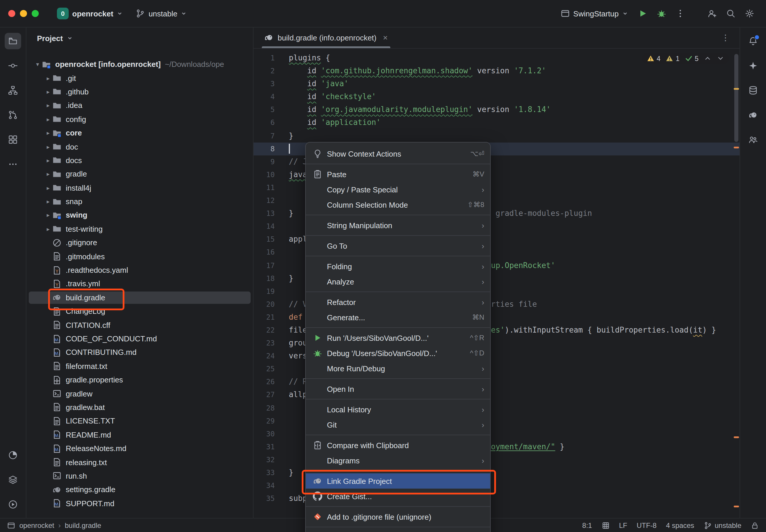 The image size is (766, 532). Describe the element at coordinates (13, 480) in the screenshot. I see `services-tool-button` at that location.